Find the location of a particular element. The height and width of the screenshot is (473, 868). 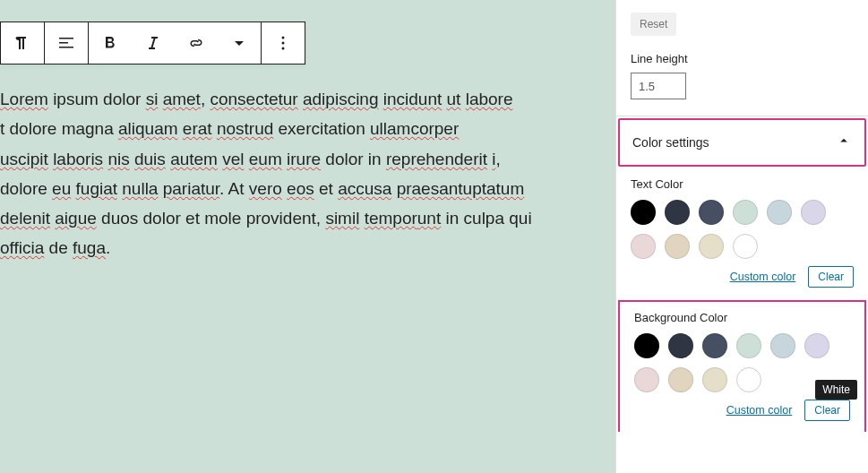

bg-color-clear-button: Clear is located at coordinates (828, 410).